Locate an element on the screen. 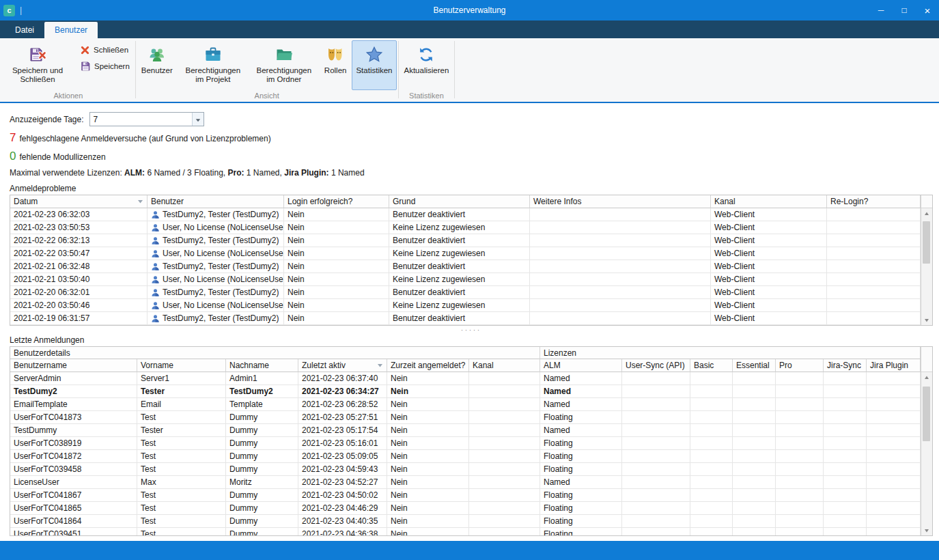  column-header-alm: ALM is located at coordinates (581, 366).